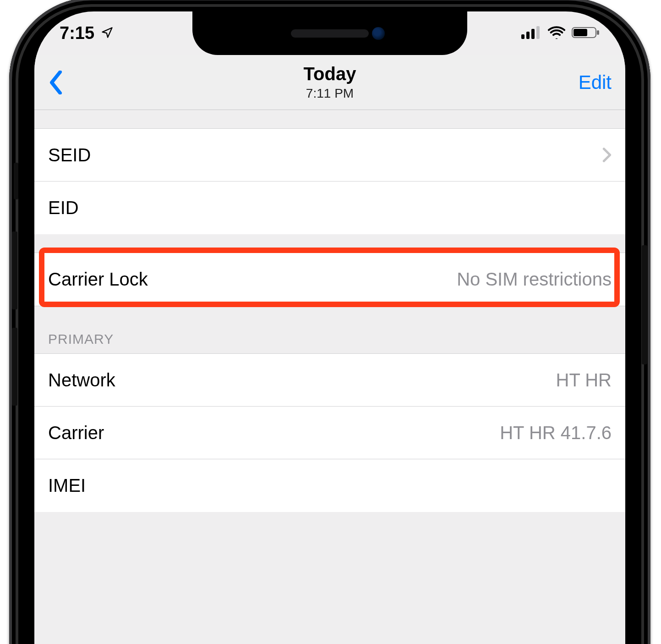 The image size is (661, 644). Describe the element at coordinates (378, 33) in the screenshot. I see `front-camera` at that location.